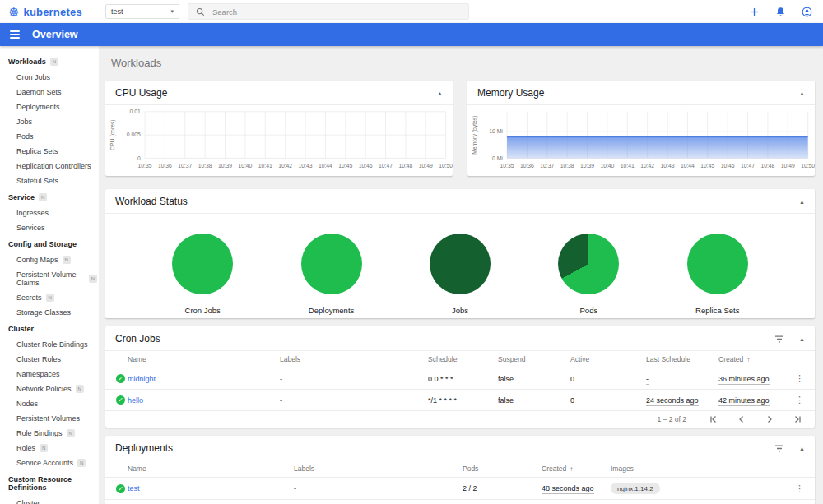 The width and height of the screenshot is (823, 504). What do you see at coordinates (49, 374) in the screenshot?
I see `sidebar-item-namespaces: Namespaces` at bounding box center [49, 374].